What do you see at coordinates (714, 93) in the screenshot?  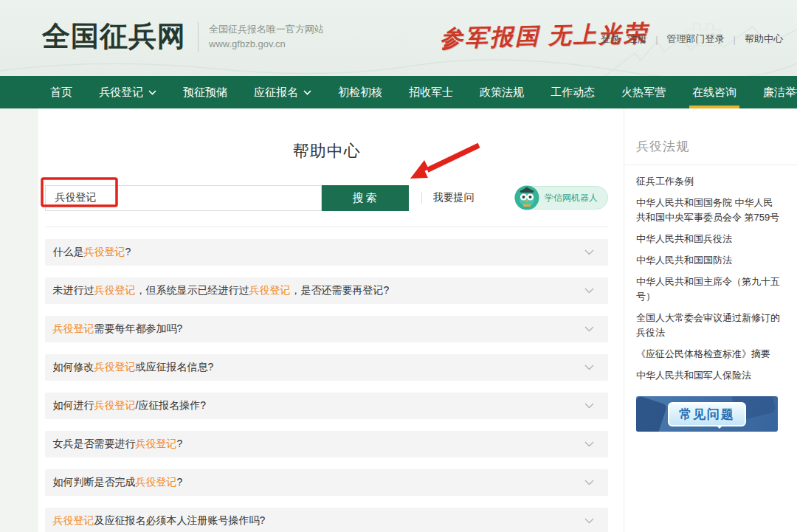 I see `nav-item-label: 在线咨询` at bounding box center [714, 93].